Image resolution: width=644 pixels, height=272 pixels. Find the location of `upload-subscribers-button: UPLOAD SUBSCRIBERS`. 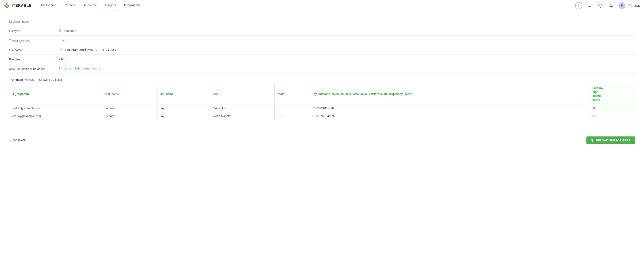

upload-subscribers-button: UPLOAD SUBSCRIBERS is located at coordinates (611, 140).